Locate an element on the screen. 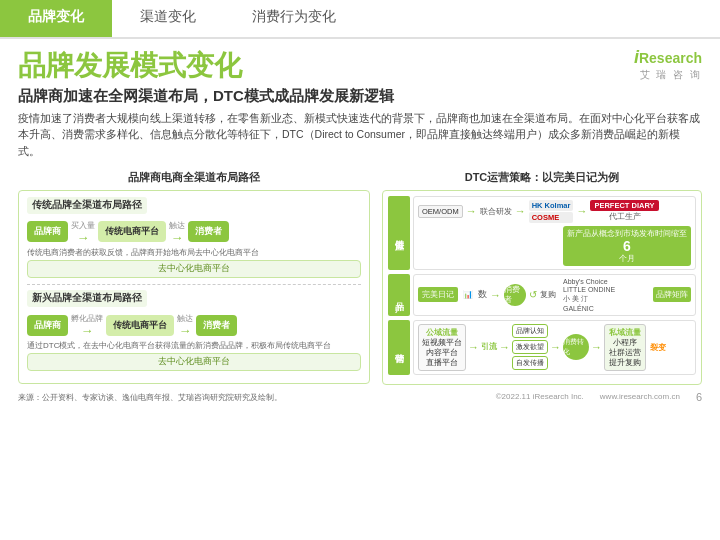 The image size is (720, 540). brand-logos: HK Kolmar COSME is located at coordinates (552, 212).